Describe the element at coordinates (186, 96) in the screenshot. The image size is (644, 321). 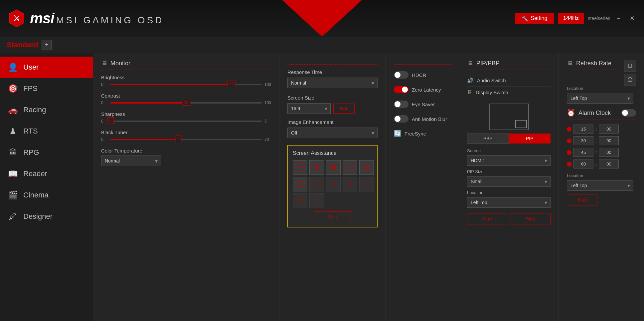
I see `contrast-label: Contrast` at that location.